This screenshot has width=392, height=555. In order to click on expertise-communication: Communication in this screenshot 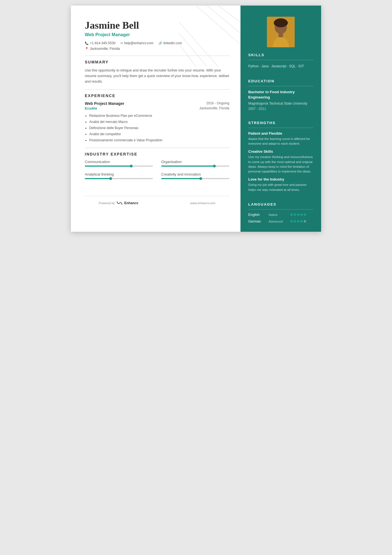, I will do `click(119, 163)`.